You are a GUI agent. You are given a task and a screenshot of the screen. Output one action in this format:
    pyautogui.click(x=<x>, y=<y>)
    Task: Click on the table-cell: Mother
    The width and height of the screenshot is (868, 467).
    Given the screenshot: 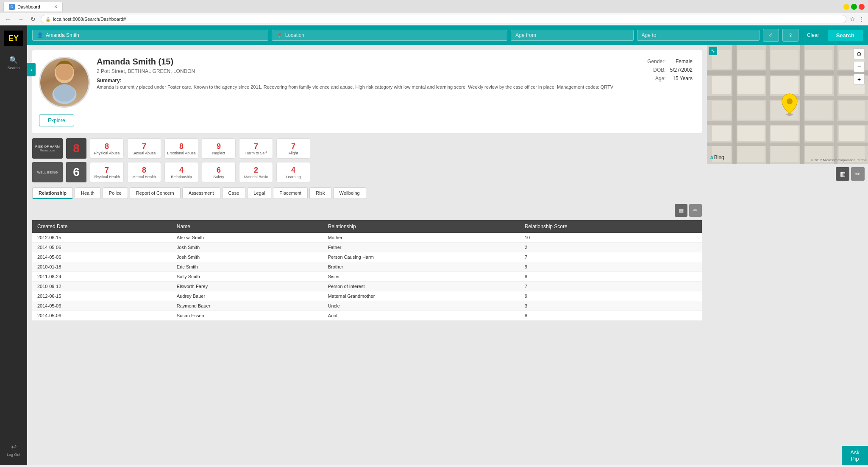 What is the action you would take?
    pyautogui.click(x=421, y=238)
    